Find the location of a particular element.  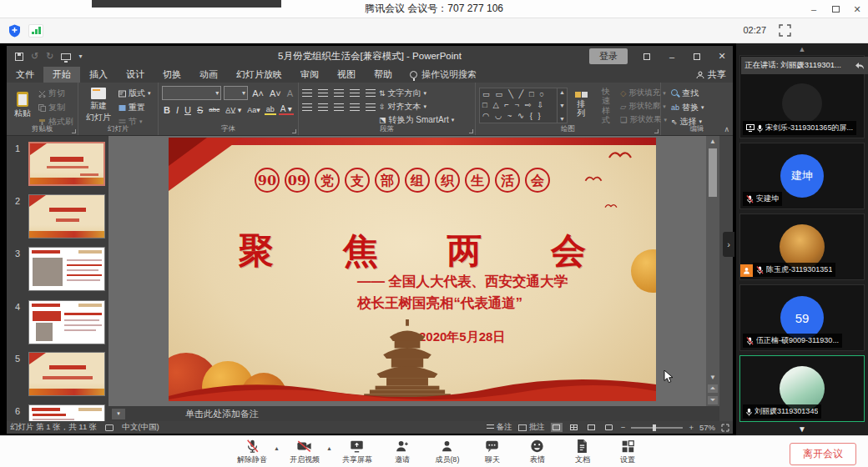

tell-me-search: 操作说明搜索 is located at coordinates (443, 75).